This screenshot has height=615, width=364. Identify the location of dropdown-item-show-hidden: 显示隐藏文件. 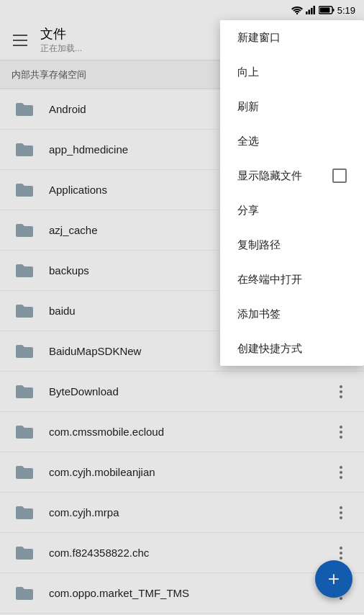
(292, 176).